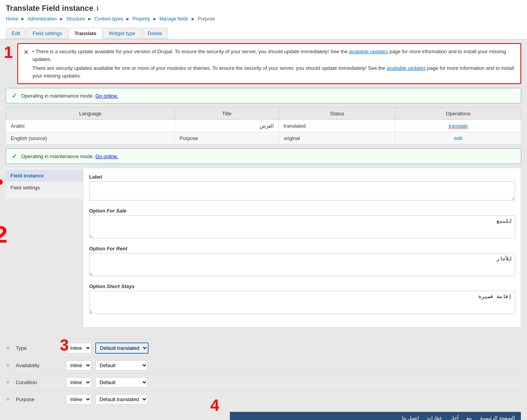 The width and height of the screenshot is (527, 420). What do you see at coordinates (302, 248) in the screenshot?
I see `option-for-rent-label: Option For Rent` at bounding box center [302, 248].